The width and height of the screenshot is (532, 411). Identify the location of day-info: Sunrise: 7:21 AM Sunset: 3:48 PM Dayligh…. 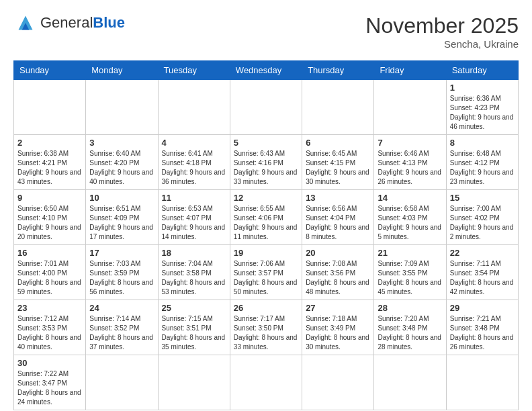
(482, 333).